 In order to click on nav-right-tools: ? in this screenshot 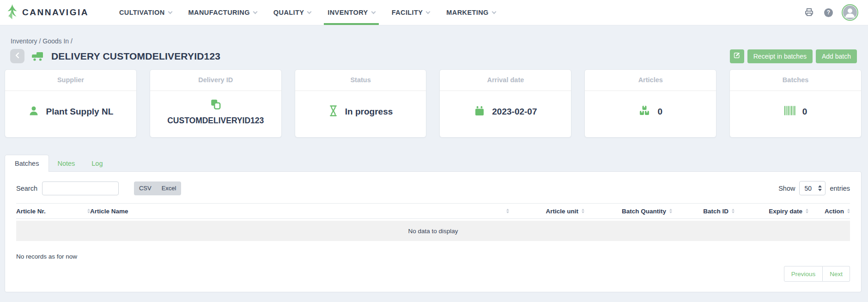, I will do `click(831, 12)`.